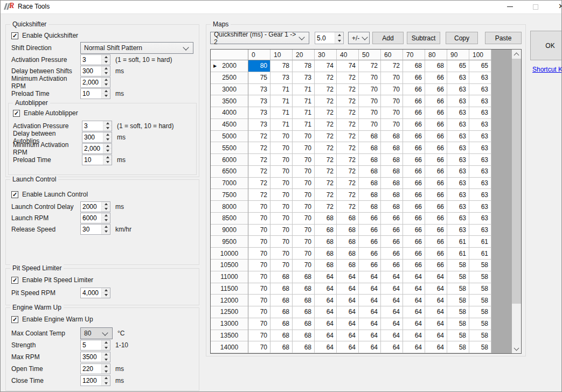 The height and width of the screenshot is (392, 562). What do you see at coordinates (260, 78) in the screenshot?
I see `grid-cell: 75` at bounding box center [260, 78].